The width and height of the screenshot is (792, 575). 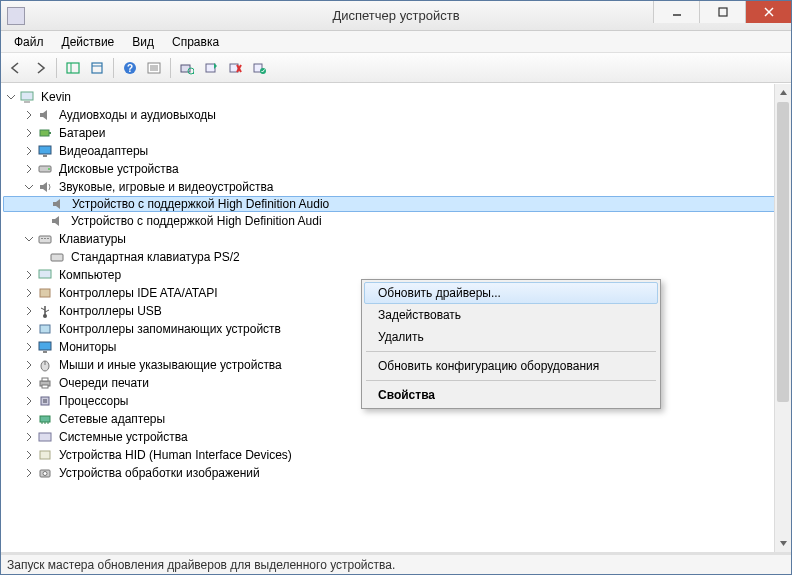 I want to click on hid-icon, so click(x=45, y=455).